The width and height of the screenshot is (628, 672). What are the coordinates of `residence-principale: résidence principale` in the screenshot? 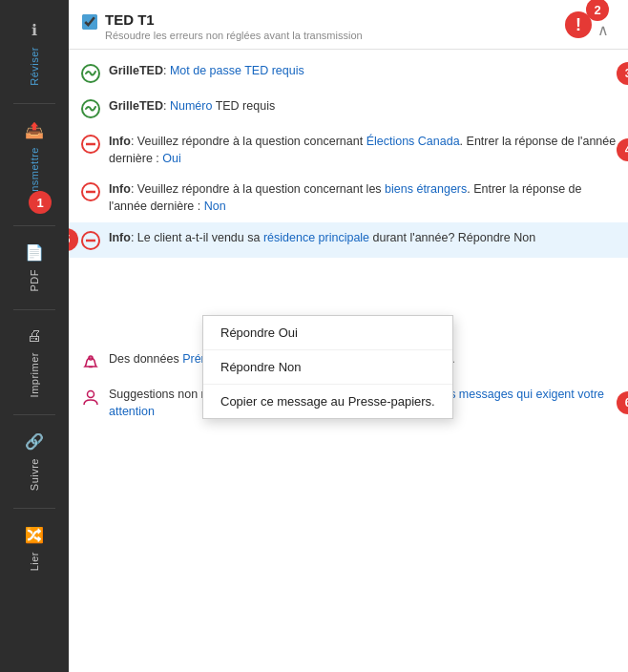 It's located at (317, 238).